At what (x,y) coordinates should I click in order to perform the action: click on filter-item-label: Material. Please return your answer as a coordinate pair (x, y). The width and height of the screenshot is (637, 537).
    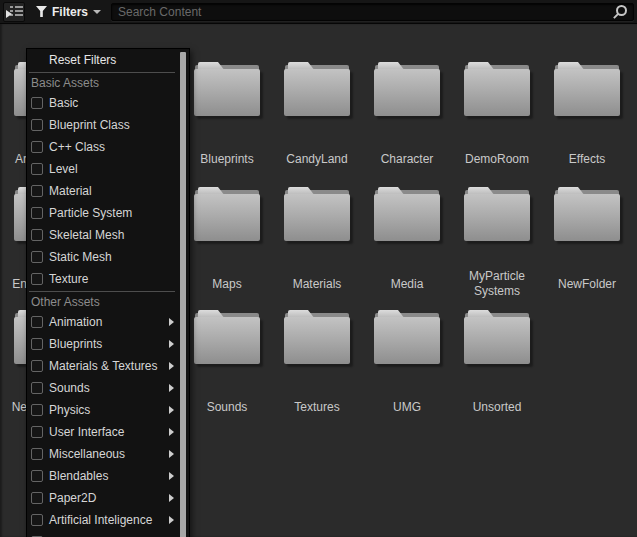
    Looking at the image, I should click on (70, 191).